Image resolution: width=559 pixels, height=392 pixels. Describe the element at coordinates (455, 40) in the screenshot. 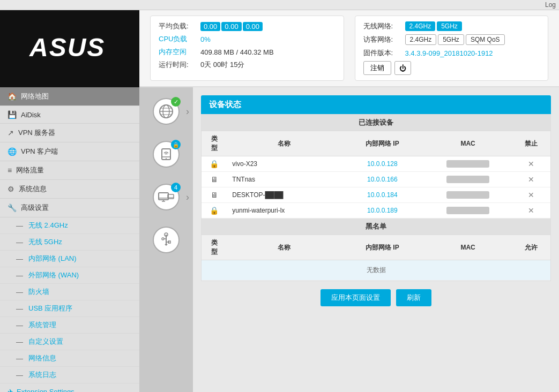

I see `guest-buttons: 2.4GHz 5GHz SQM QoS` at that location.